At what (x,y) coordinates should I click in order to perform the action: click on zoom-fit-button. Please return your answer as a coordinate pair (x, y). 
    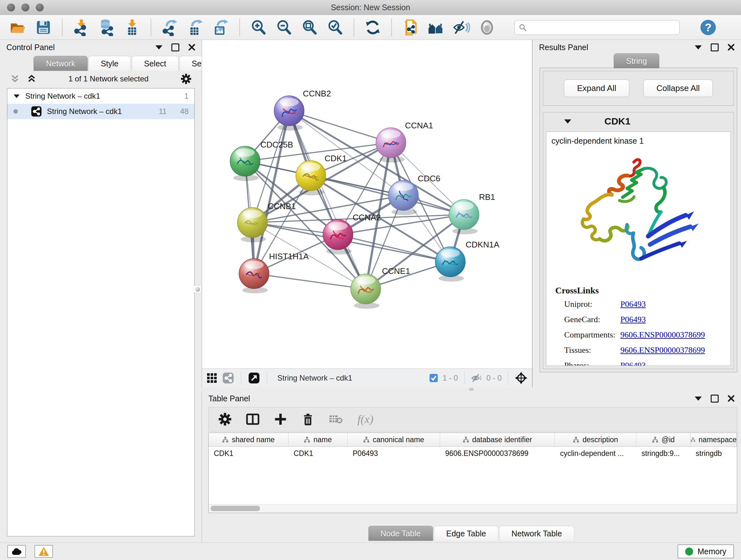
    Looking at the image, I should click on (310, 27).